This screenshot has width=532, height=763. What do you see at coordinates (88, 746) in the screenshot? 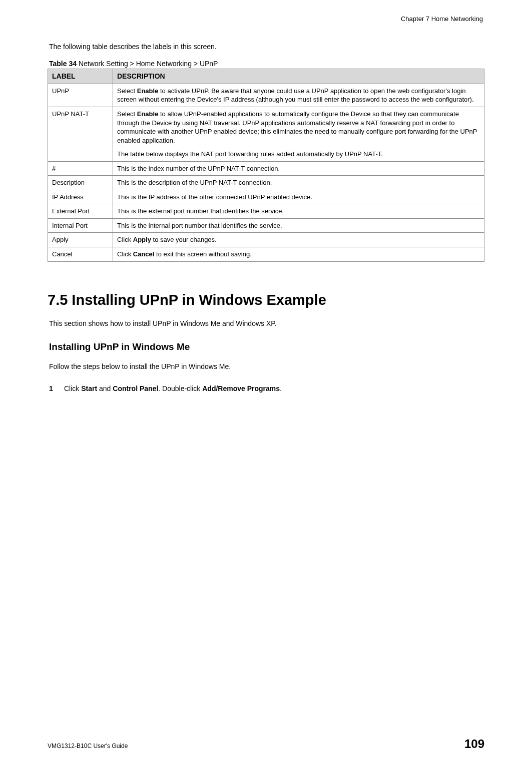
I see `footer-guide-title: VMG1312-B10C User's Guide` at bounding box center [88, 746].